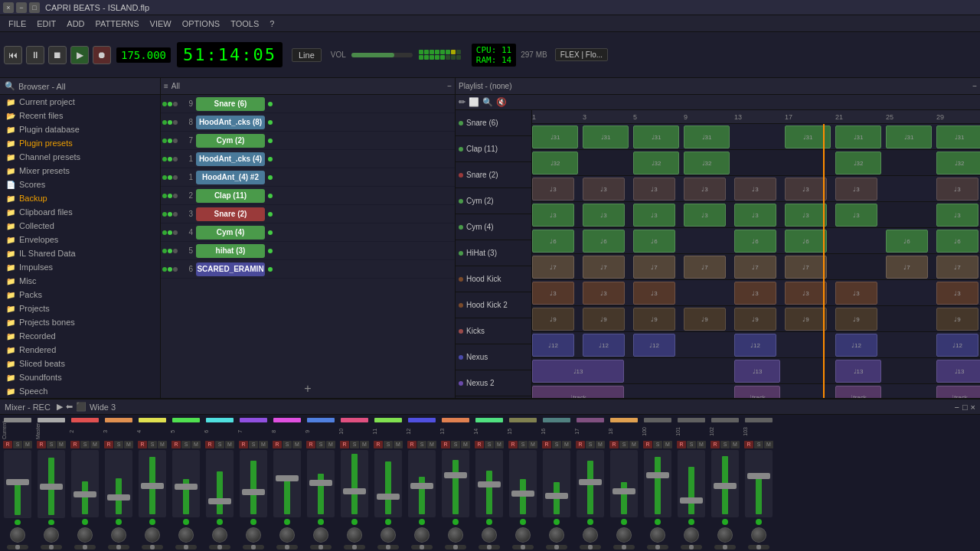  Describe the element at coordinates (973, 407) in the screenshot. I see `mixer-close: ×` at that location.